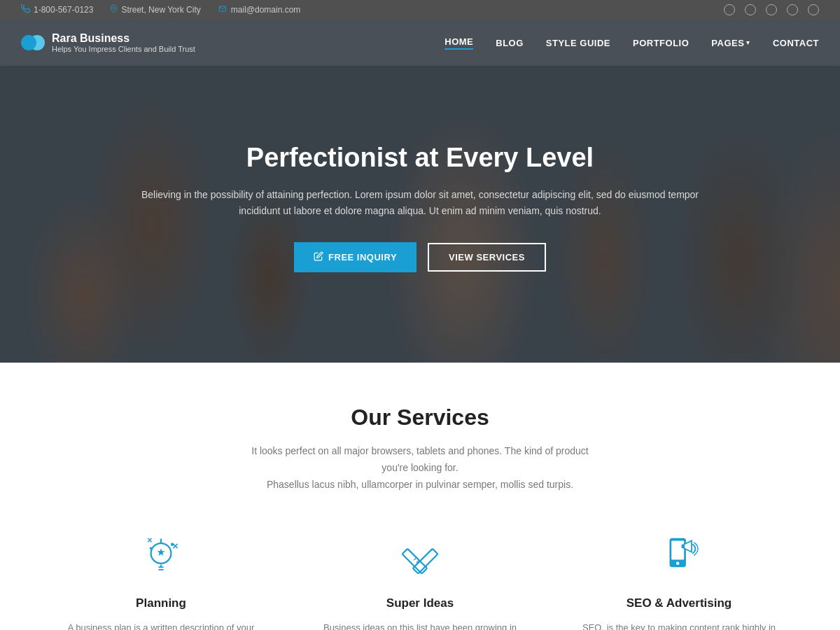 This screenshot has width=840, height=630. What do you see at coordinates (578, 43) in the screenshot?
I see `nav-style-guide: STYLE GUIDE` at bounding box center [578, 43].